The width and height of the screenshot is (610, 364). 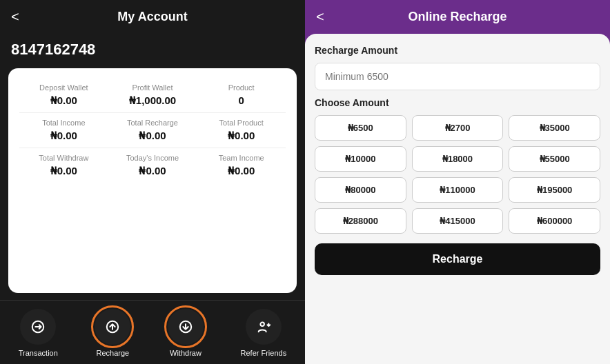 I want to click on todays-income-value: ₦0.00, so click(x=152, y=171).